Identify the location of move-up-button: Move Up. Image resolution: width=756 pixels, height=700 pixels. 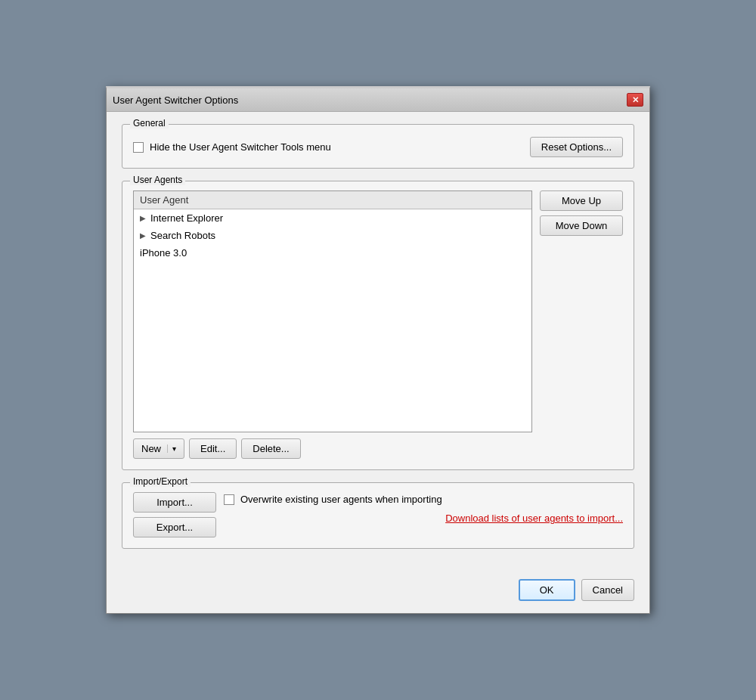
(581, 201).